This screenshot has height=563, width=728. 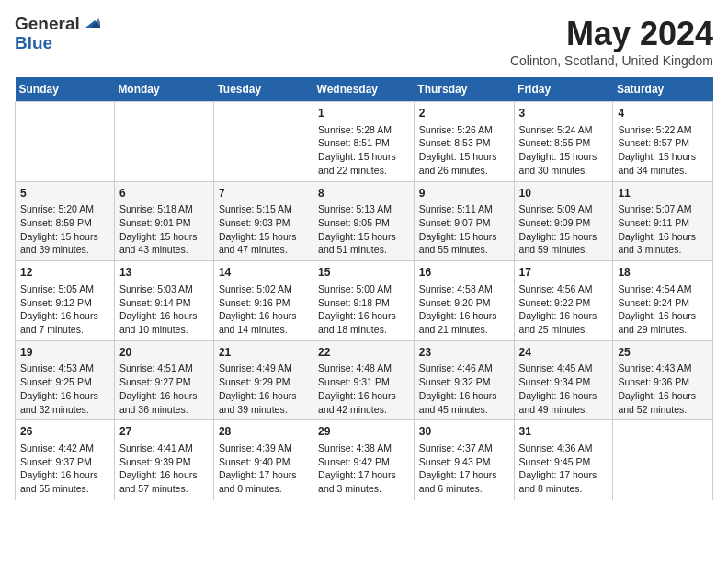 What do you see at coordinates (663, 151) in the screenshot?
I see `day-info: Sunrise: 5:22 AM Sunset: 8:57 PM Dayligh…` at bounding box center [663, 151].